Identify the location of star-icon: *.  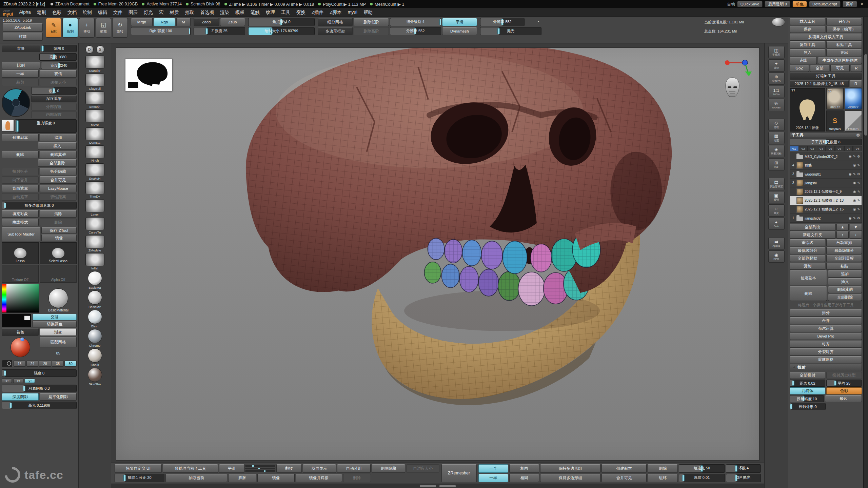
(538, 22).